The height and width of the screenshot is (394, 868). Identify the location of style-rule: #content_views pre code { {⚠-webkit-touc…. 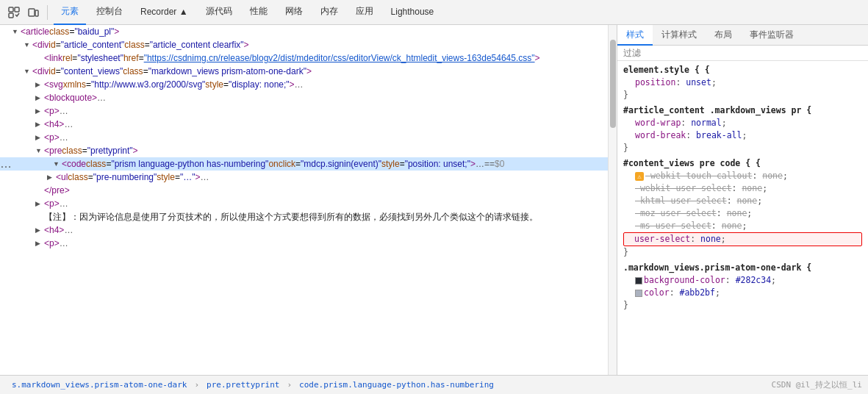
(742, 208).